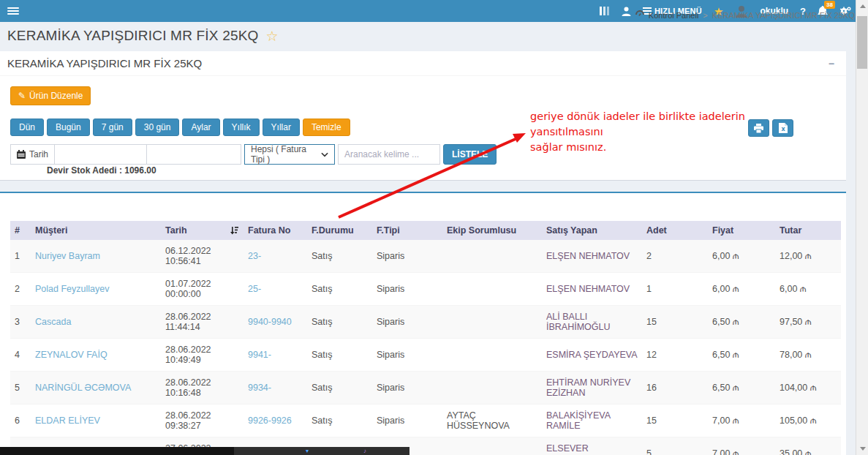  I want to click on column-header-tutar: Tutar, so click(808, 230).